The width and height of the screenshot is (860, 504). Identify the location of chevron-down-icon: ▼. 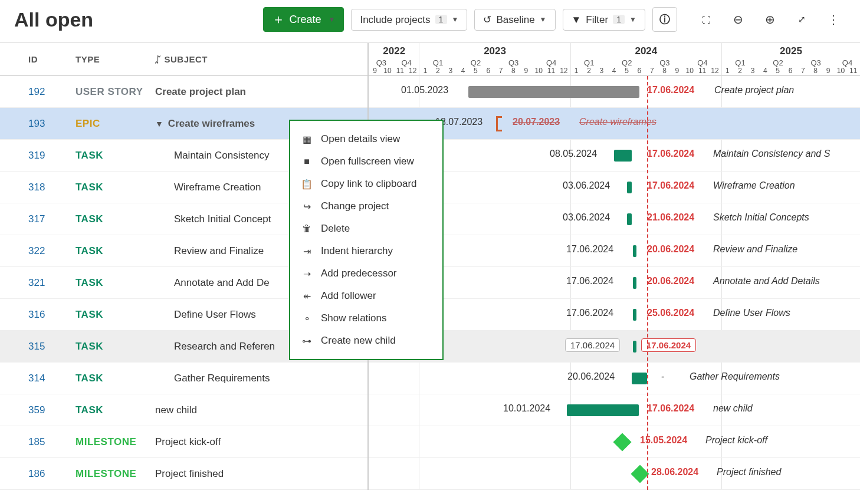
(159, 124).